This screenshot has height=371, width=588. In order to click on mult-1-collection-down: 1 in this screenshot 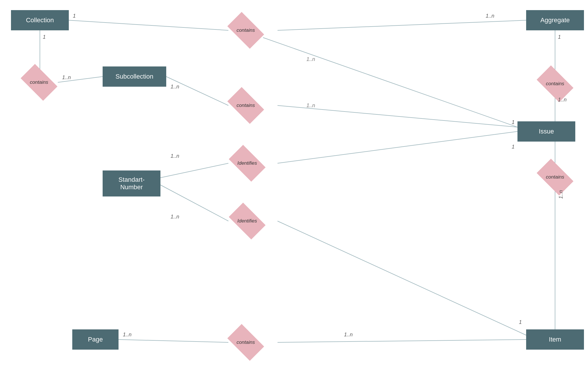, I will do `click(44, 37)`.